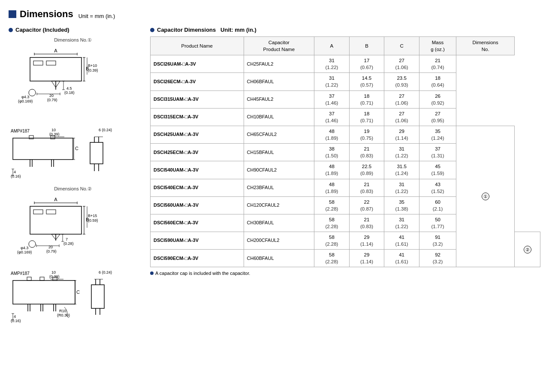  I want to click on cell-cap-product: CH06BFAUL, so click(279, 81).